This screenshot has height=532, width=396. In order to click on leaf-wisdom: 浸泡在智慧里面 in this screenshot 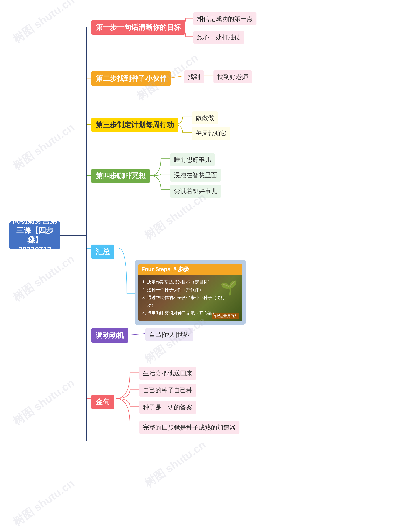, I will do `click(196, 175)`.